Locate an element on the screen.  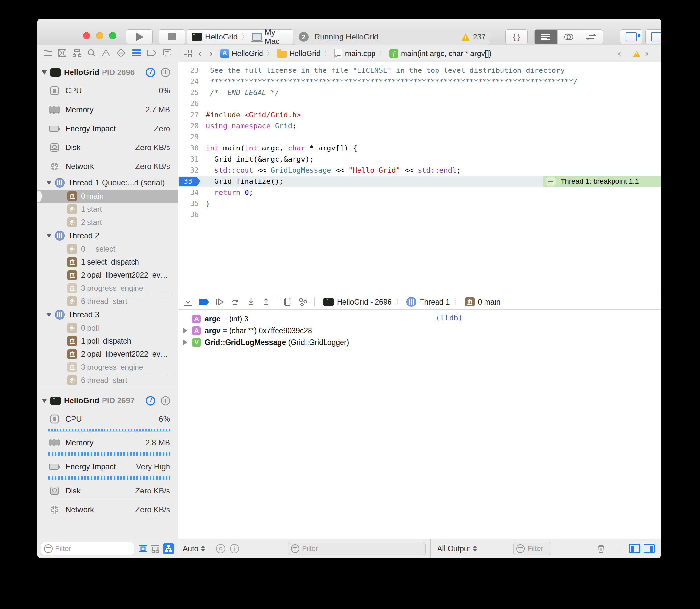
previous-issue-button: ‹ is located at coordinates (619, 54).